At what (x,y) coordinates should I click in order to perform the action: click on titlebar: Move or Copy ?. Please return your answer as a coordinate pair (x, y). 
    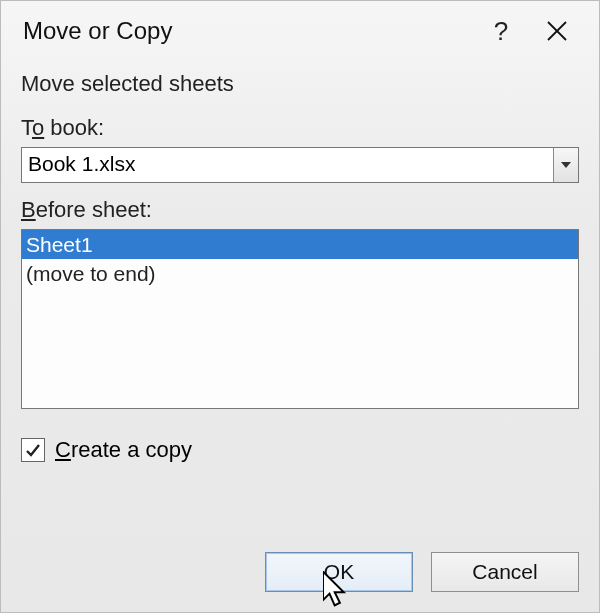
    Looking at the image, I should click on (300, 31).